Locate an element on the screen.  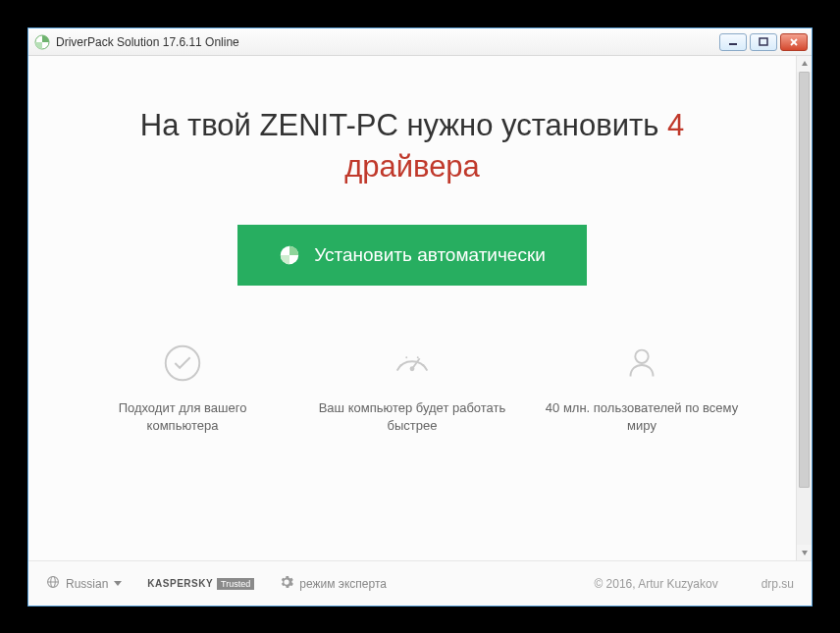
maximize-button is located at coordinates (763, 42).